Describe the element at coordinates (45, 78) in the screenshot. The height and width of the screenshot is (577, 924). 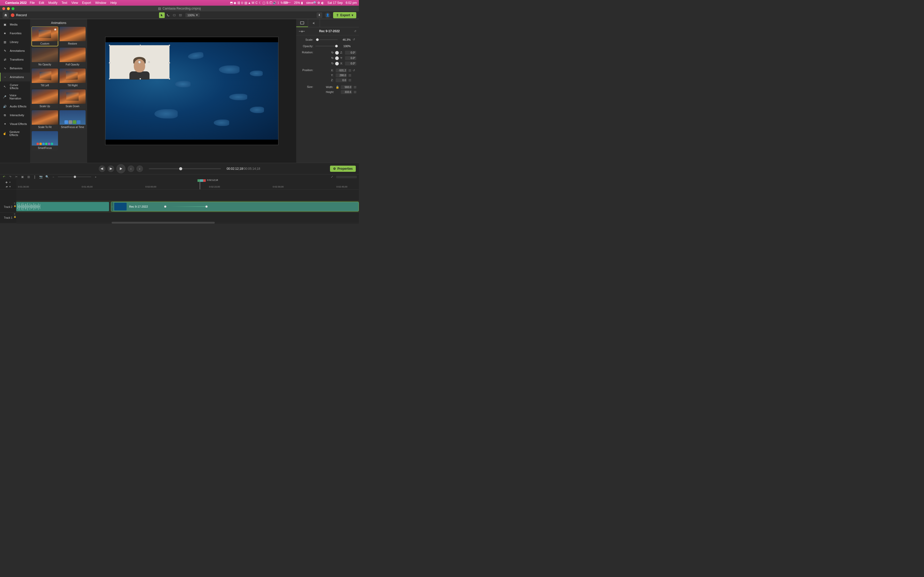
I see `anim-tilt-left: Tilt Left` at that location.